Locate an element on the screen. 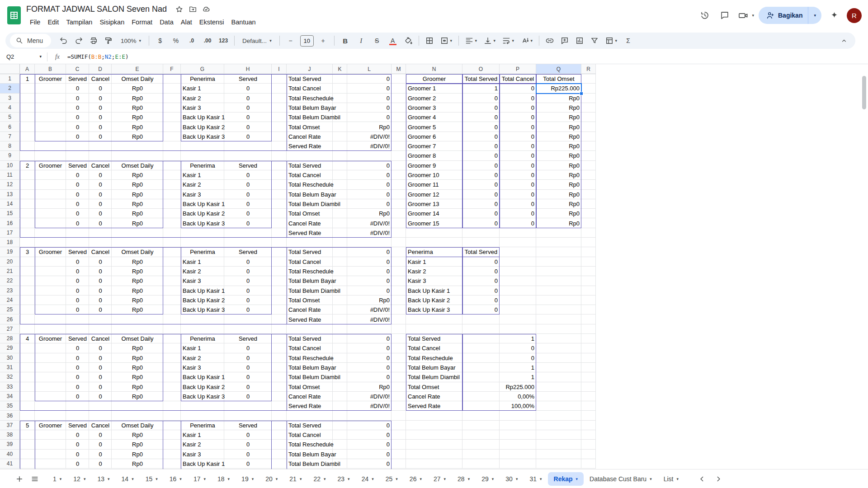 This screenshot has width=868, height=488. cell-E24: Rp0 is located at coordinates (137, 300).